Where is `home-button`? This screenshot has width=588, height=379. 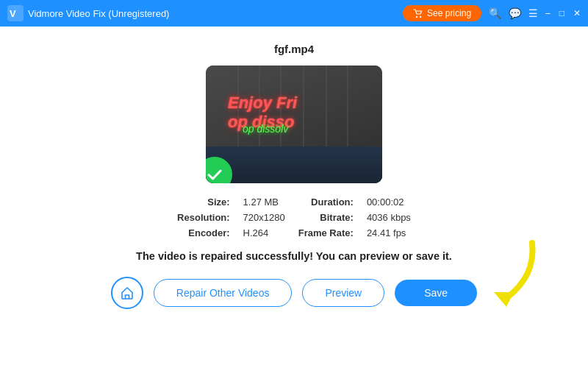 home-button is located at coordinates (127, 293).